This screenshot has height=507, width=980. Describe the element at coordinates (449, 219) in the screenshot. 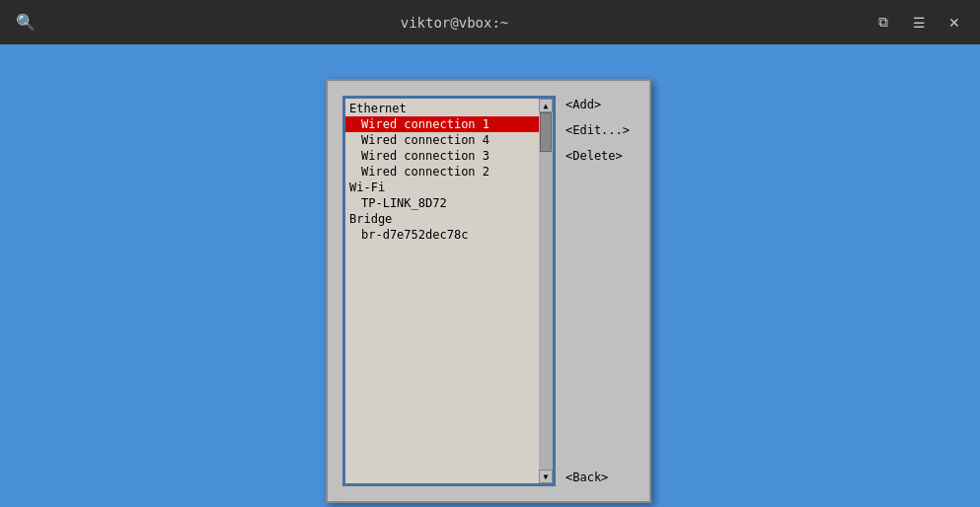

I see `list-item-bridge: Bridge` at that location.